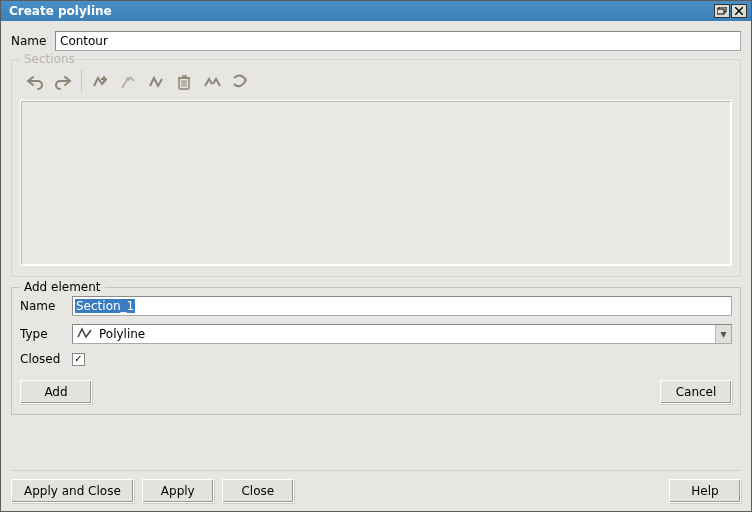 The height and width of the screenshot is (512, 752). I want to click on add-name-row: Name Section_1, so click(376, 306).